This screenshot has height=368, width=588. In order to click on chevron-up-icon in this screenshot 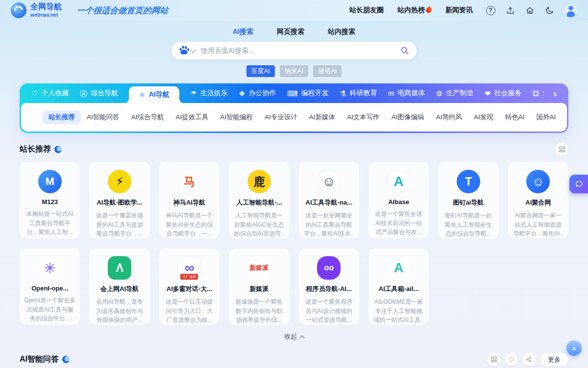, I will do `click(302, 338)`.